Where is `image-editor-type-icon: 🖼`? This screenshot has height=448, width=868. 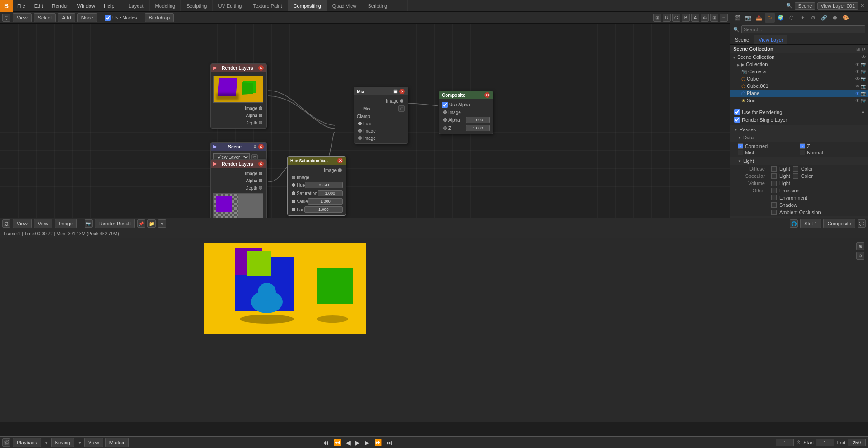
image-editor-type-icon: 🖼 is located at coordinates (6, 224).